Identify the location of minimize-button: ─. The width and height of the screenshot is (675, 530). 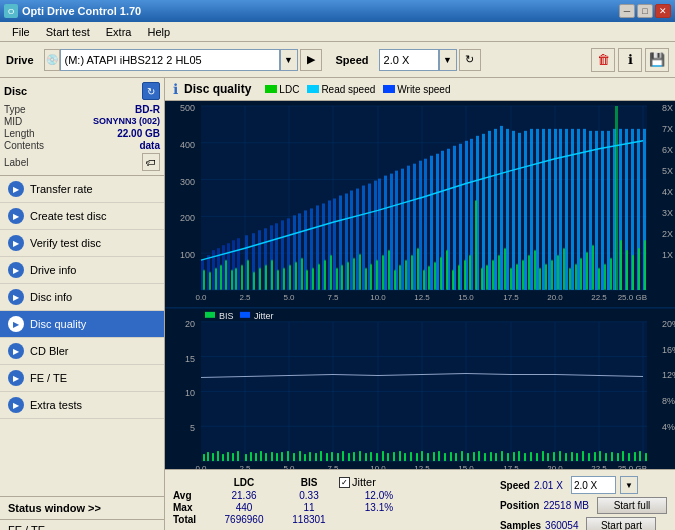
(627, 11).